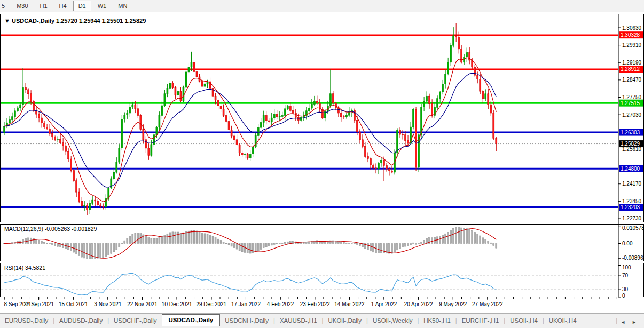 The image size is (644, 328). Describe the element at coordinates (315, 304) in the screenshot. I see `svg-text: 23 Feb 2022` at that location.